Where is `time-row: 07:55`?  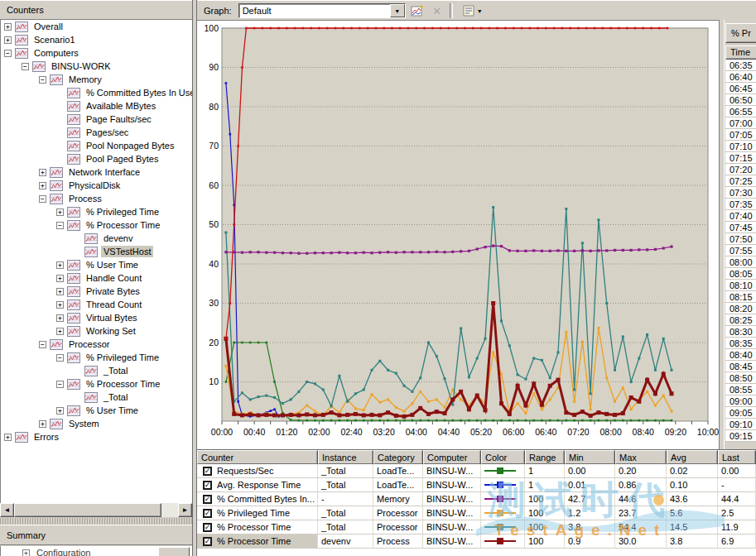
time-row: 07:55 is located at coordinates (740, 251).